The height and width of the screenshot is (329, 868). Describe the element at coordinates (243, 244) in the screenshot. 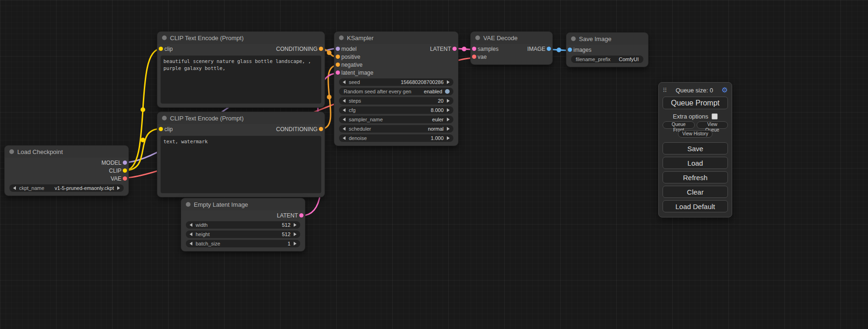

I see `widget-batch-size: batch_size 1` at that location.